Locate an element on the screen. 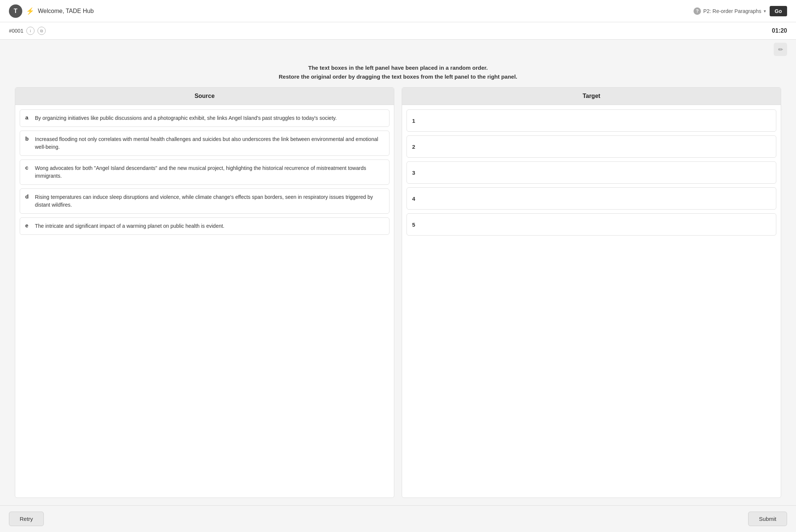  source-item-text: Increased flooding not only correlates w… is located at coordinates (209, 143).